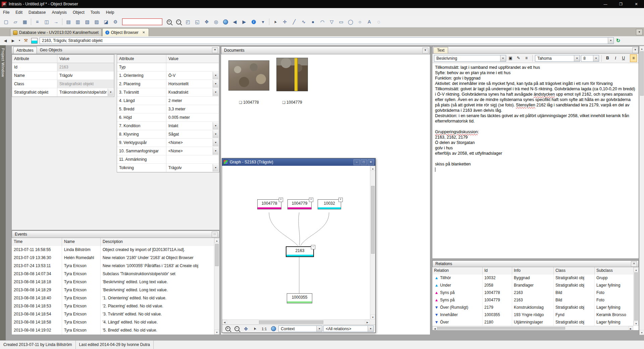 The image size is (644, 349). I want to click on event-row: 2013-08-08 14:18:29Tyra Ericson'Beskrivn…, so click(113, 290).